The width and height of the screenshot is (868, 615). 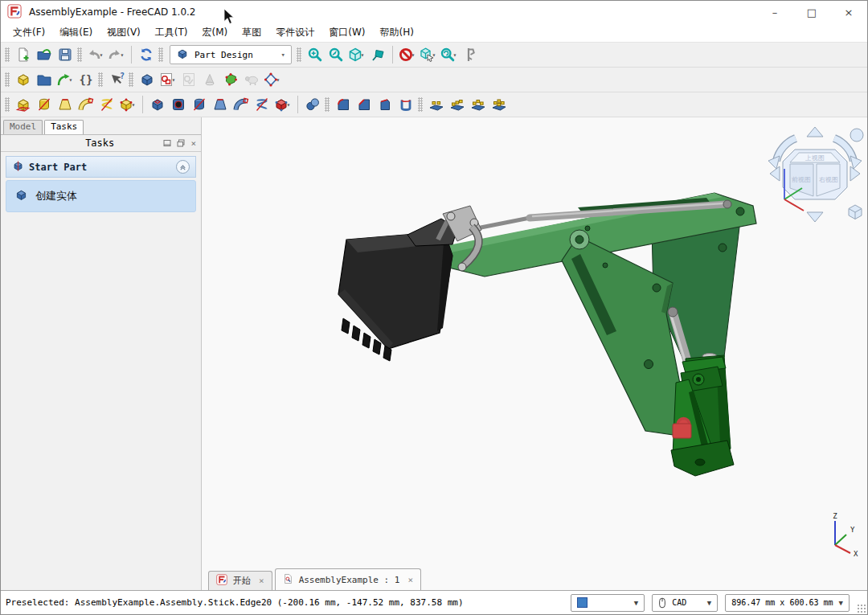 What do you see at coordinates (220, 105) in the screenshot?
I see `subtractive-loft-button` at bounding box center [220, 105].